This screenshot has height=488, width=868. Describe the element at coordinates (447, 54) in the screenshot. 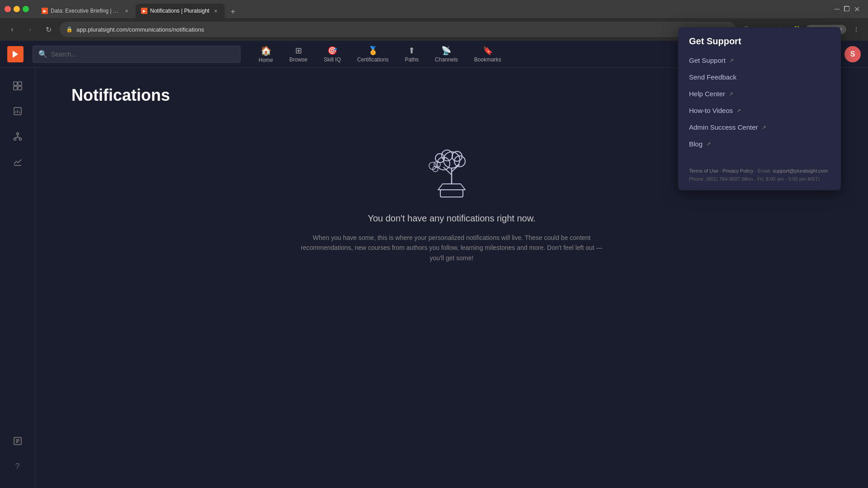

I see `nav-item-channels: 📡 Channels` at that location.